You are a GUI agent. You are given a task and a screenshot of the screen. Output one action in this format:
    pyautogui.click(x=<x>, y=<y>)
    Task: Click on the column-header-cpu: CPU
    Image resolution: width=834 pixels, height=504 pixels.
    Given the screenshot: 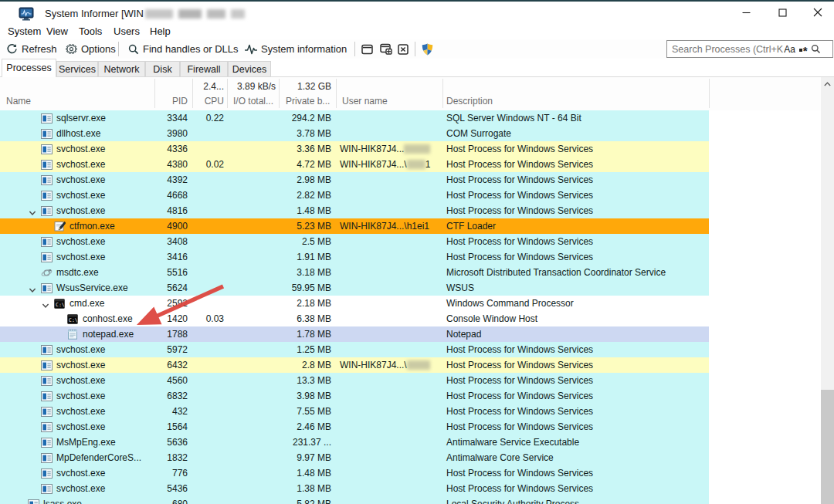 What is the action you would take?
    pyautogui.click(x=210, y=102)
    